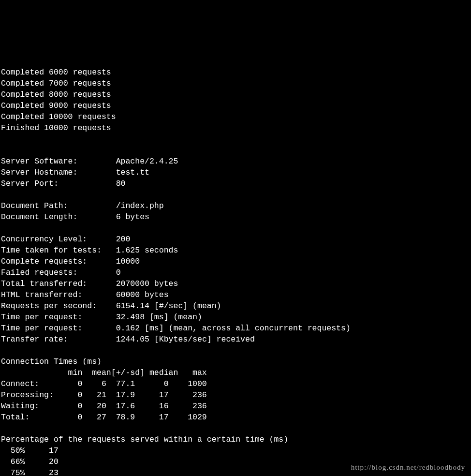 The height and width of the screenshot is (476, 471). I want to click on transfer-rate-row: Transfer rate: 1244.05 [Kbytes/sec] rece…, so click(128, 340).